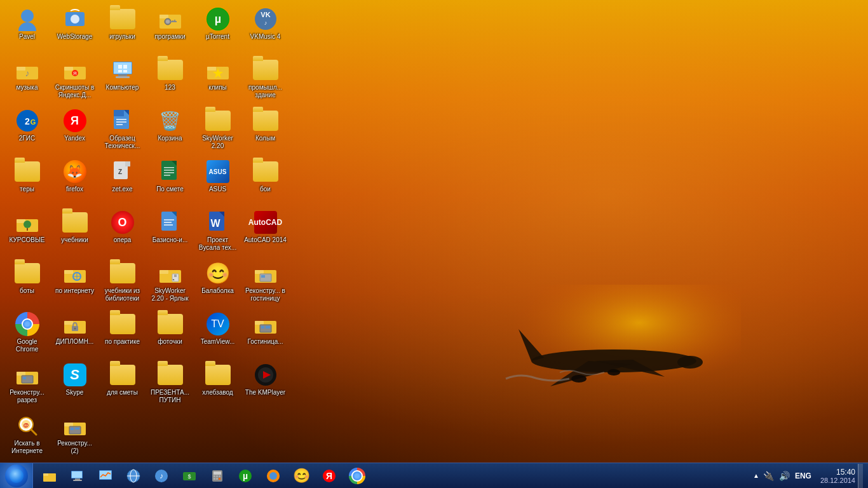  Describe the element at coordinates (860, 476) in the screenshot. I see `show-desktop-button` at that location.